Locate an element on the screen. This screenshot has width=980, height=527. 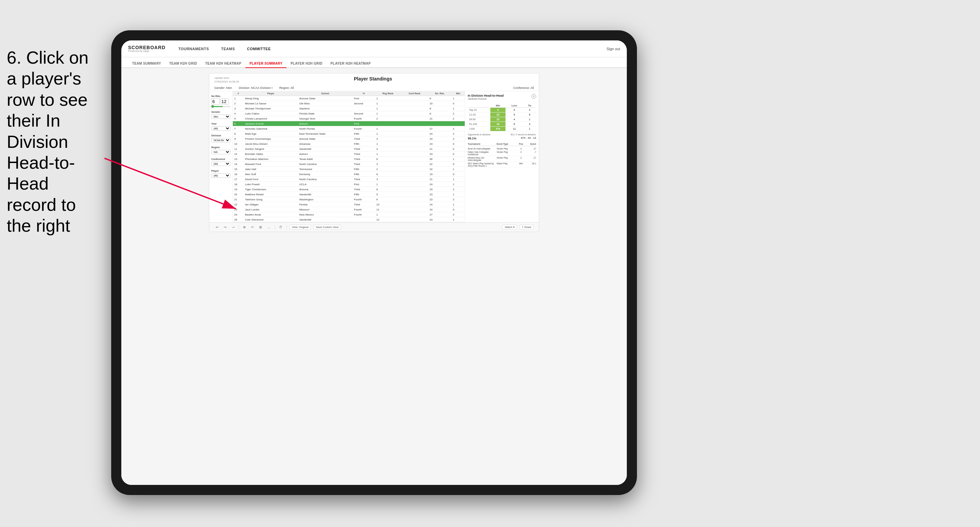
cell-reg: 2 is located at coordinates (388, 169).